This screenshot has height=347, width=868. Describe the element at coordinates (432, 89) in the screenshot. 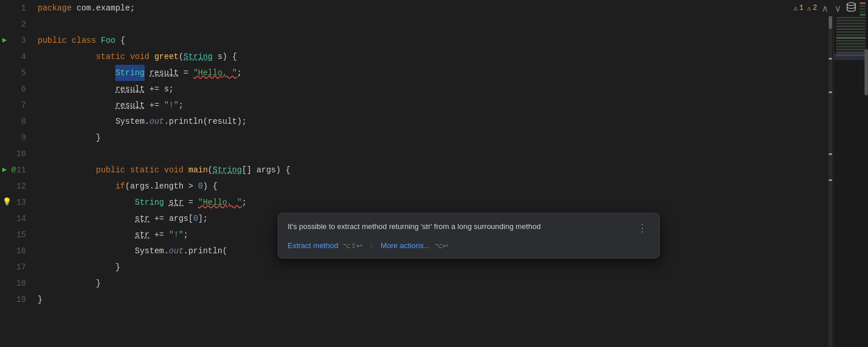

I see `code-line-6: result += s;` at that location.